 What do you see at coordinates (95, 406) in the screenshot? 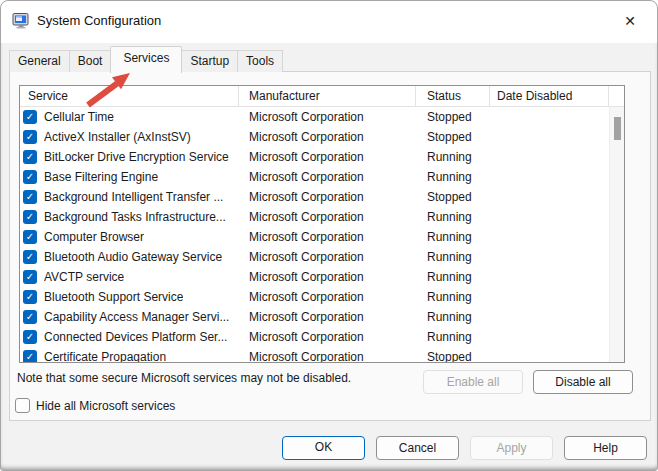
I see `hide-microsoft-services-row: Hide all Microsoft services` at bounding box center [95, 406].